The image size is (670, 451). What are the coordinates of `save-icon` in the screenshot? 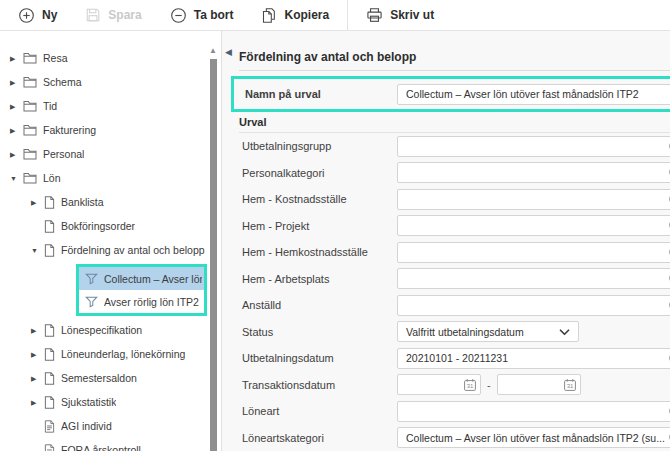 It's located at (93, 15).